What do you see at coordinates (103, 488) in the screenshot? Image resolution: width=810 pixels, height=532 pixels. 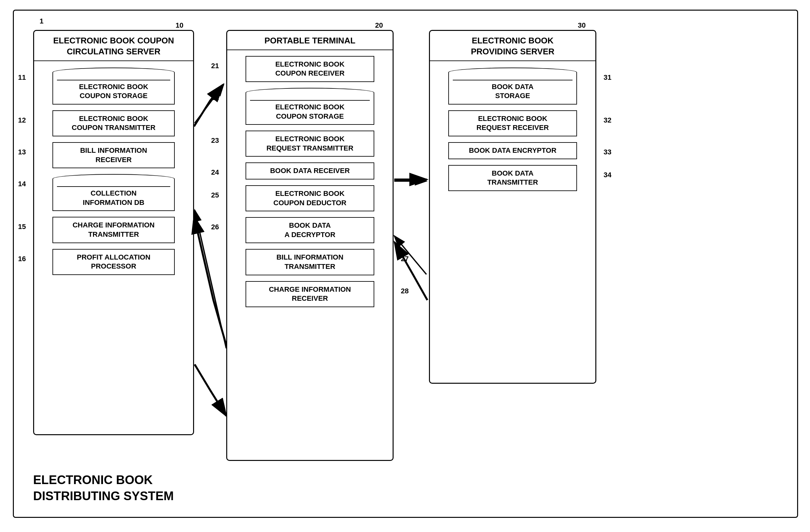 I see `outer-label: ELECTRONIC BOOK DISTRIBUTING SYSTEM` at bounding box center [103, 488].